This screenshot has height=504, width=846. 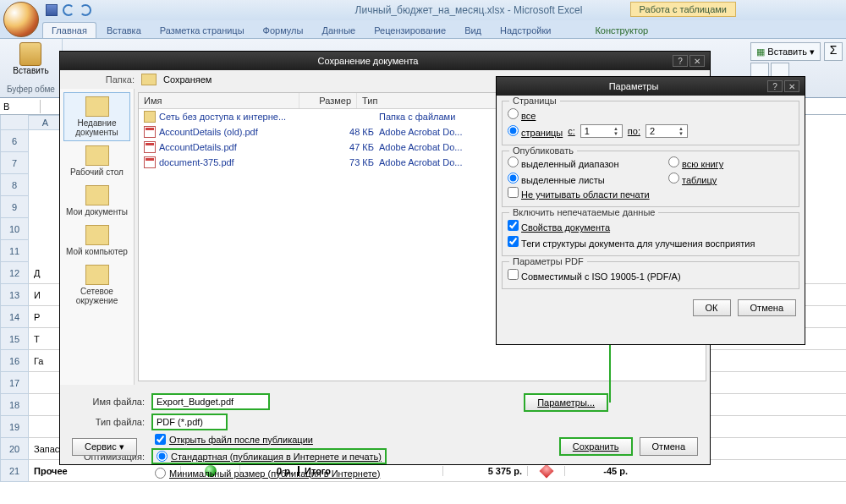 What do you see at coordinates (14, 361) in the screenshot?
I see `row-header: 16` at bounding box center [14, 361].